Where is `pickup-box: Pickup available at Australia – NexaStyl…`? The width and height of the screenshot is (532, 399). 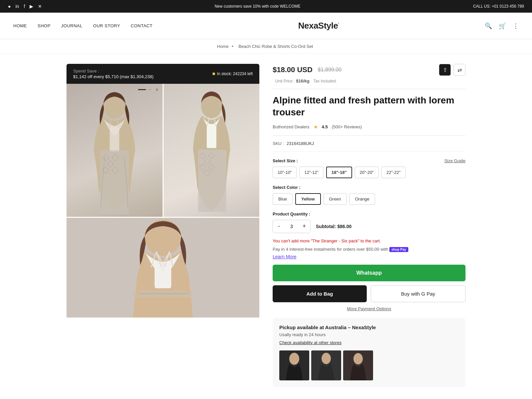 pickup-box: Pickup available at Australia – NexaStyl… is located at coordinates (369, 352).